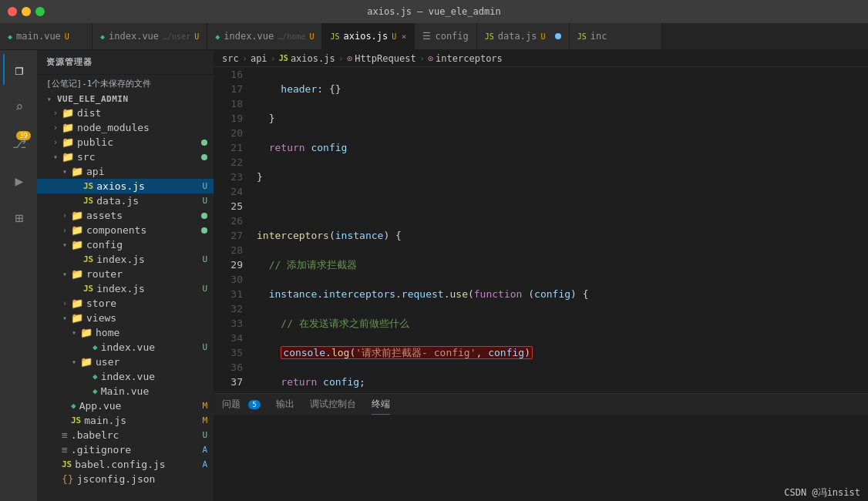 This screenshot has width=868, height=501. What do you see at coordinates (291, 37) in the screenshot?
I see `tab-path: …/home` at bounding box center [291, 37].